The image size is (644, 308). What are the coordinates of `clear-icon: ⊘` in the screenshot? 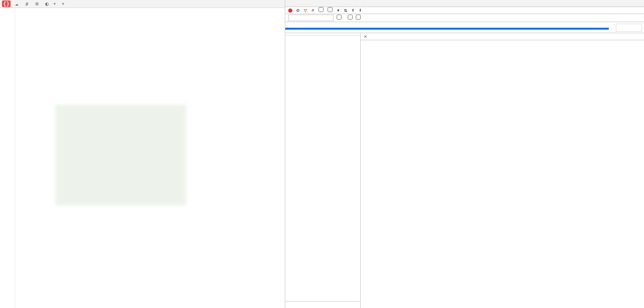 It's located at (298, 10).